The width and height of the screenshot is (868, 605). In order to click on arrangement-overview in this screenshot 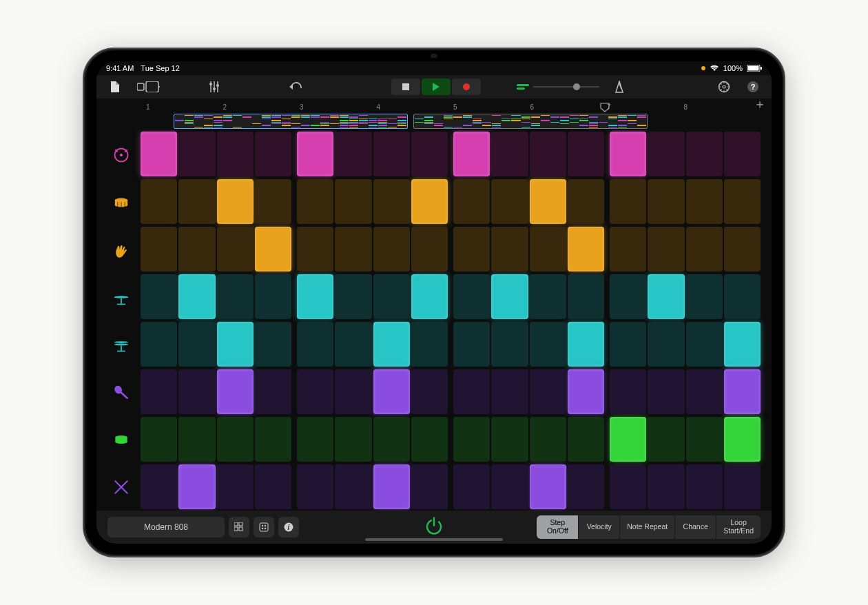, I will do `click(467, 121)`.